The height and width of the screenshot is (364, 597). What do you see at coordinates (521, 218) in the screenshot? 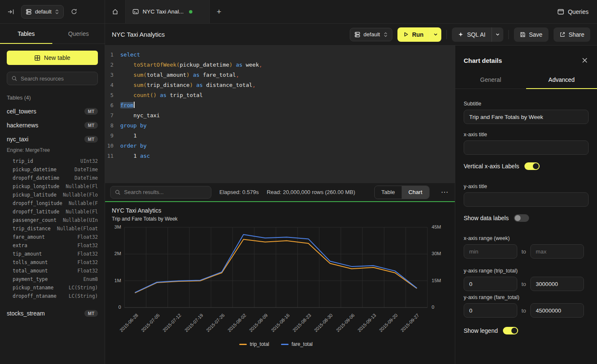
I see `show-data-labels-toggle` at bounding box center [521, 218].